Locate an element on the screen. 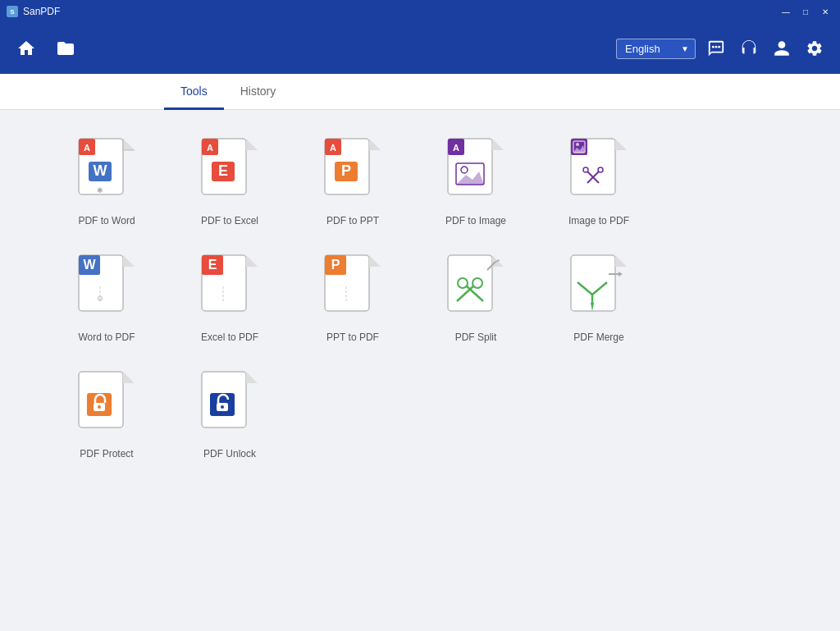  pdf-unlock-label: PDF Unlock is located at coordinates (230, 454).